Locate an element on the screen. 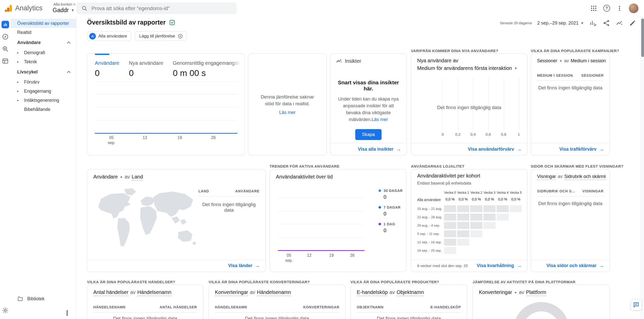 The width and height of the screenshot is (644, 319). cohort-row-label: 29 aug. - 4 sep. is located at coordinates (429, 225).